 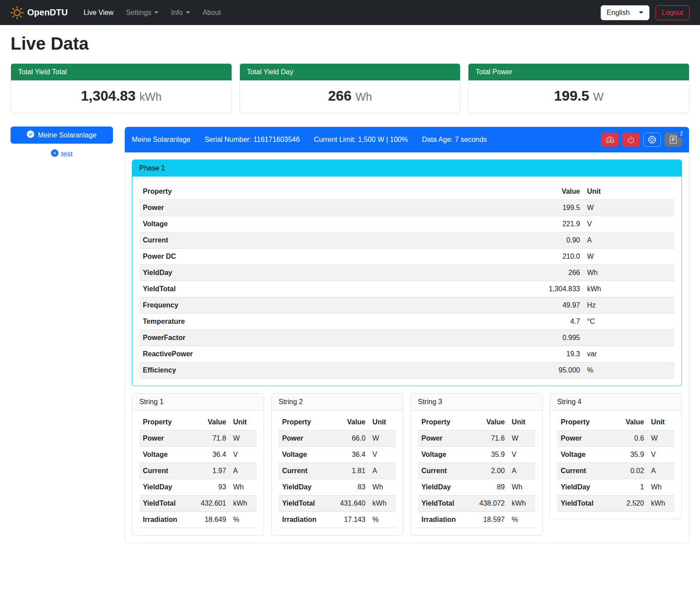 I want to click on logout-button: Logout, so click(x=672, y=13).